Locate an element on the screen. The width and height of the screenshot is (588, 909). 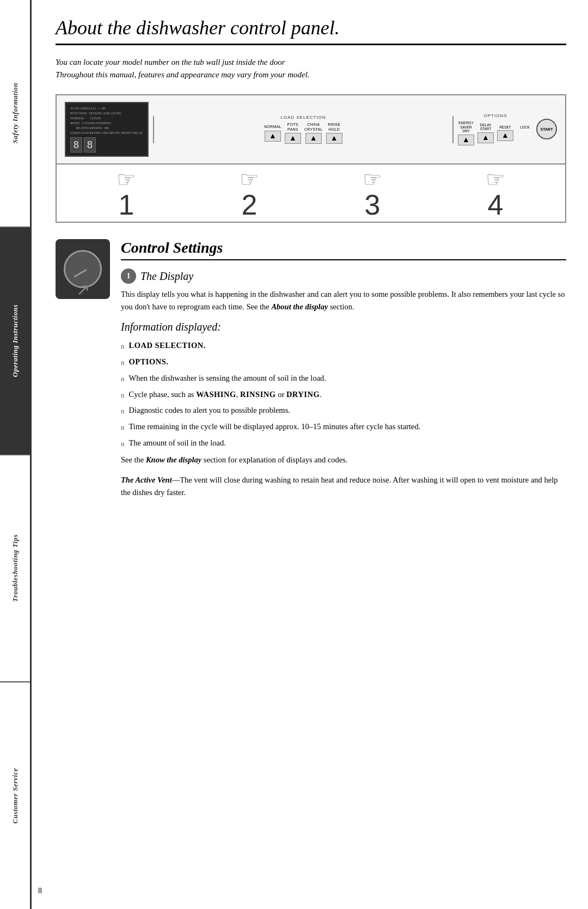
bullet-load-selection-text: LOAD SELECTION. is located at coordinates (168, 345).